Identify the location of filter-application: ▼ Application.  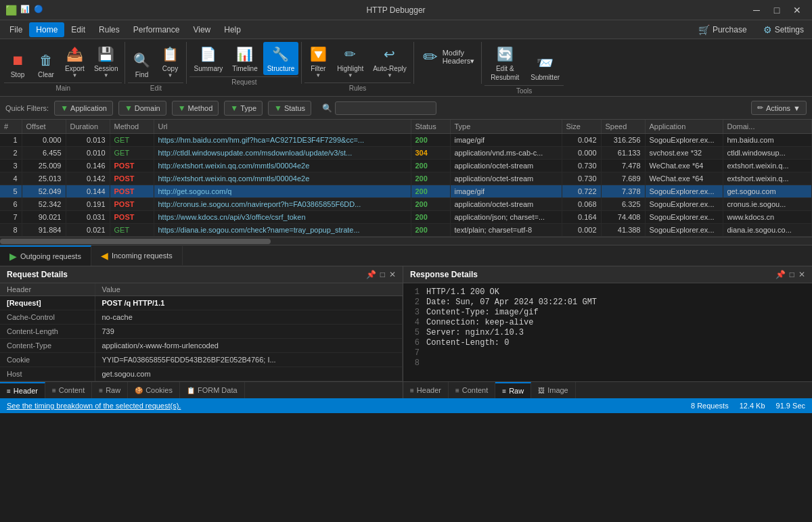
(84, 108).